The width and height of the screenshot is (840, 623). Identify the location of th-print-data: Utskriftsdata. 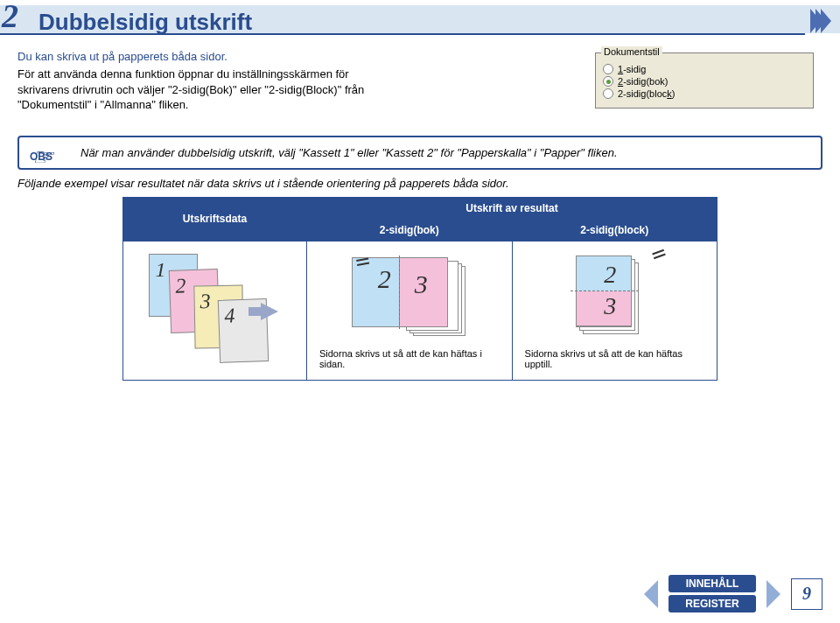
(215, 219).